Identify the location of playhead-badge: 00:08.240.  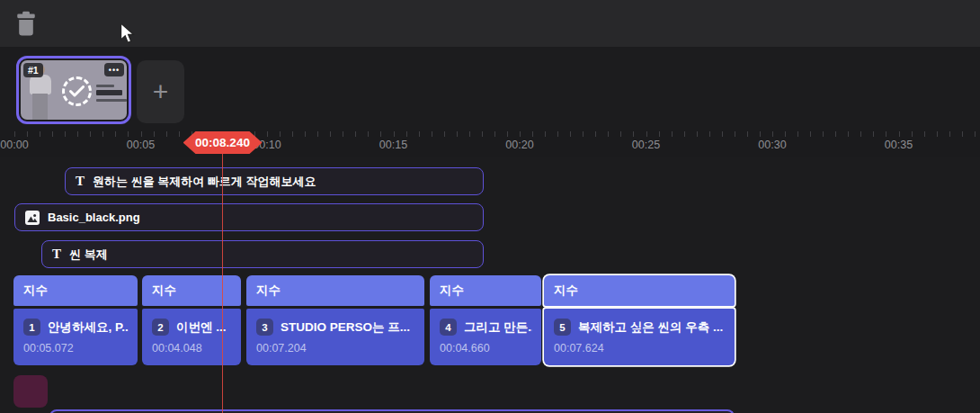
(223, 142).